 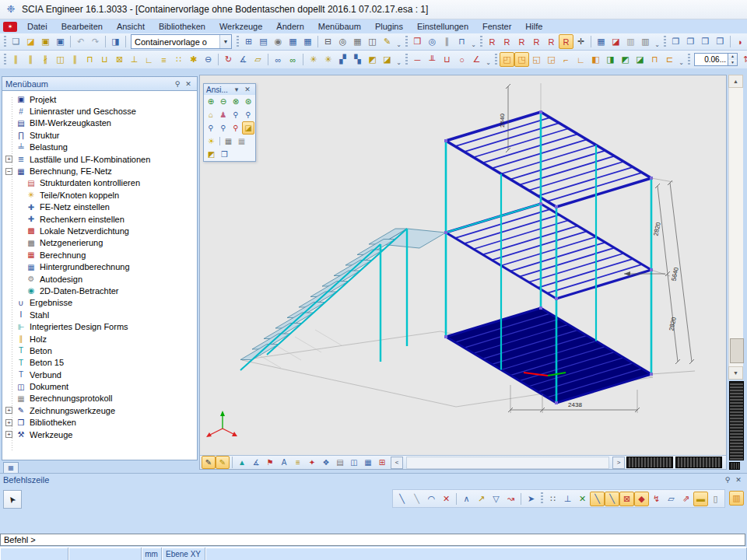 What do you see at coordinates (9, 171) in the screenshot?
I see `collapse-icon: −` at bounding box center [9, 171].